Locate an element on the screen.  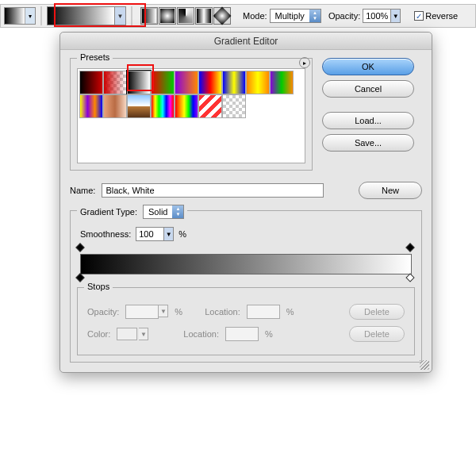
presets-legend: Presets is located at coordinates (95, 57).